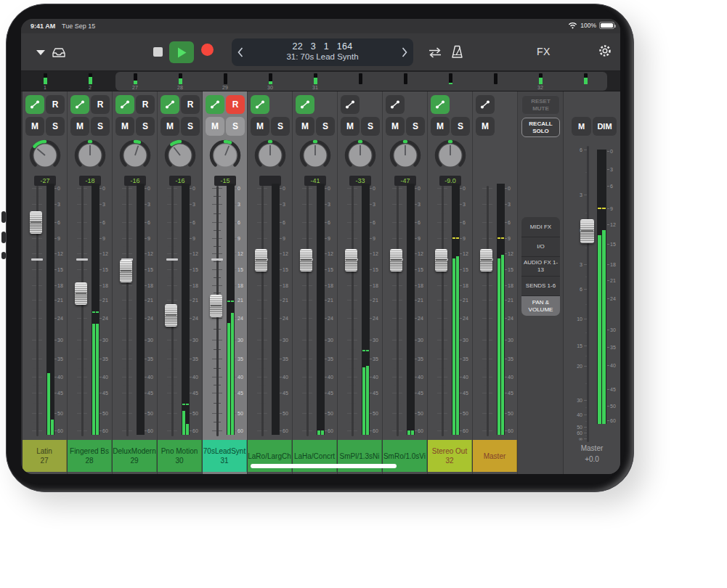 The width and height of the screenshot is (727, 588). Describe the element at coordinates (540, 306) in the screenshot. I see `sidebar-mode-pan-volume: PAN & VOLUME` at that location.